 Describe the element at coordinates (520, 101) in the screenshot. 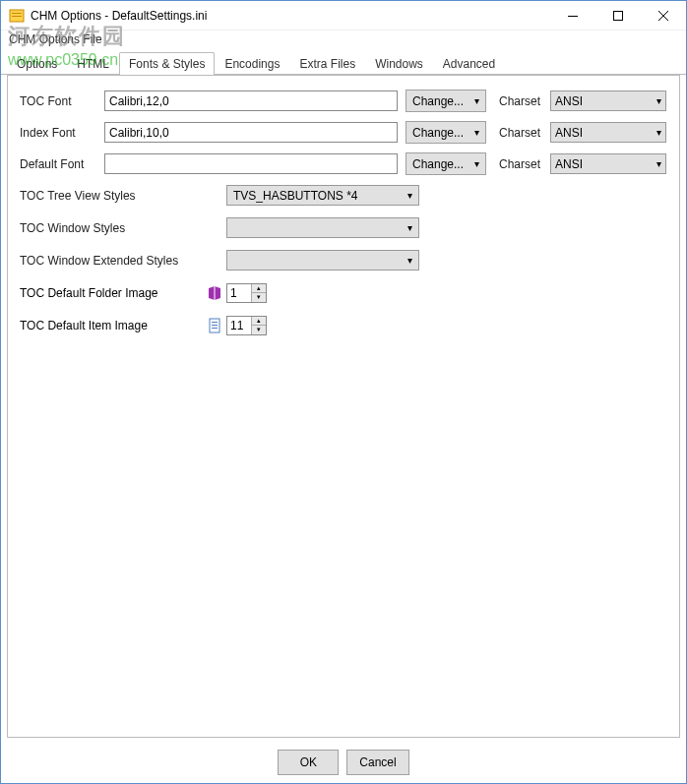

I see `toc-charset-label: Charset` at that location.